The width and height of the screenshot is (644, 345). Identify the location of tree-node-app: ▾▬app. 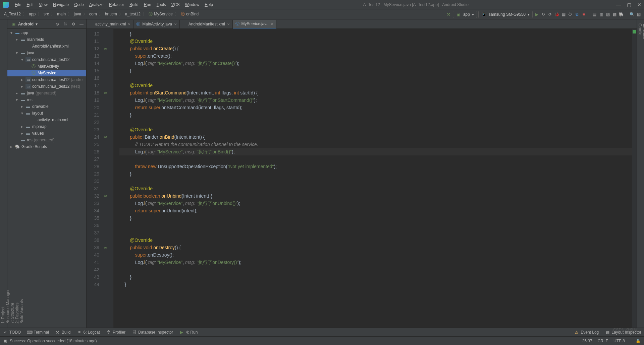
(47, 33).